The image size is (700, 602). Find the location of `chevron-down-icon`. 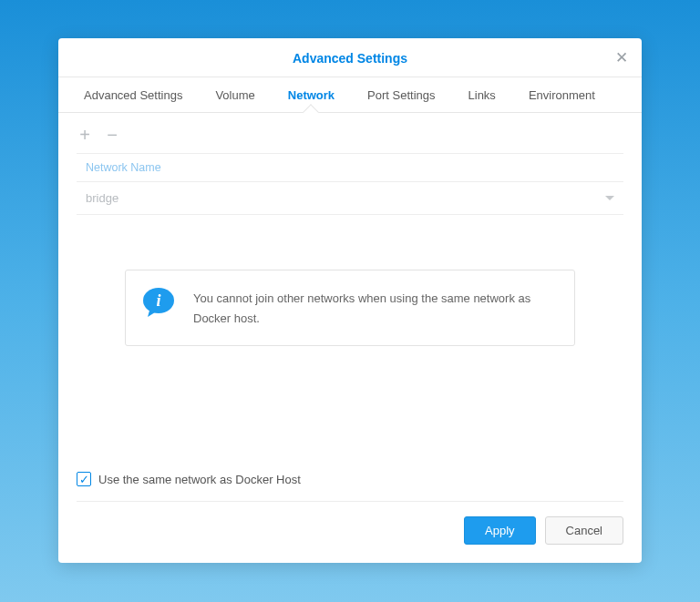

chevron-down-icon is located at coordinates (610, 199).